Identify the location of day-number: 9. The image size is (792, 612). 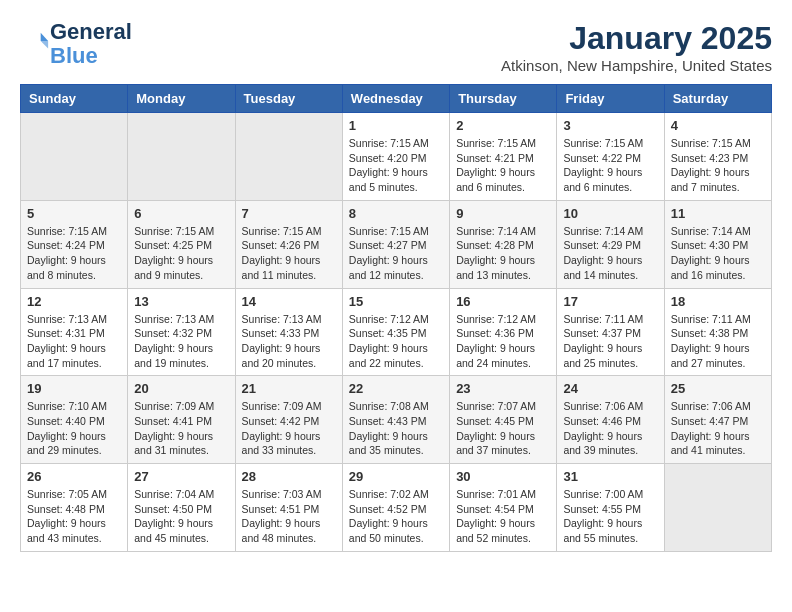
(503, 214).